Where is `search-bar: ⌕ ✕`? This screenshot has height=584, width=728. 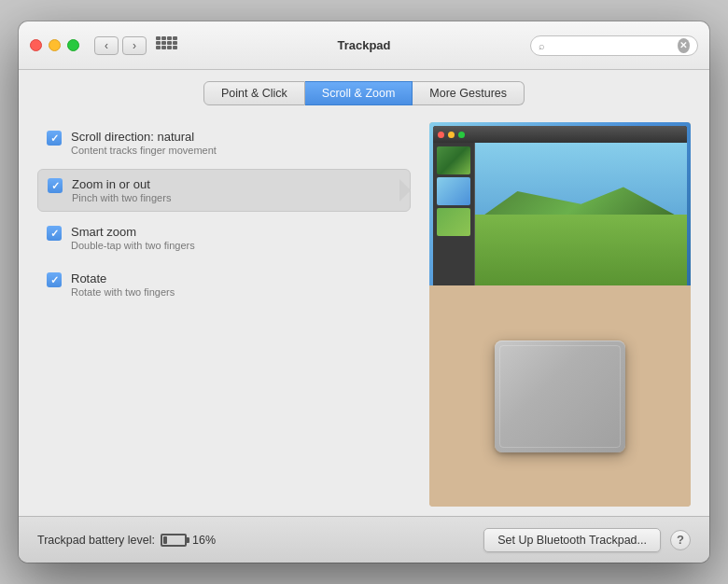
search-bar: ⌕ ✕ is located at coordinates (614, 46).